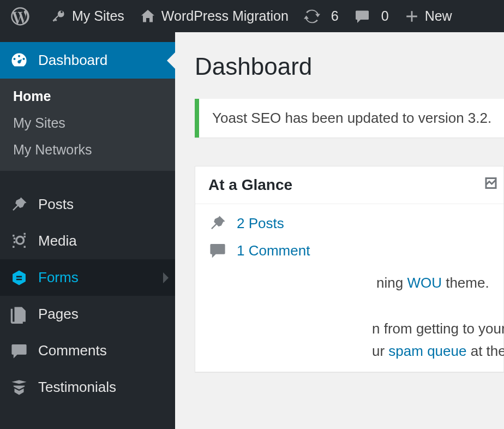 The image size is (504, 429). Describe the element at coordinates (349, 223) in the screenshot. I see `glance-posts-row: 2 Posts` at that location.